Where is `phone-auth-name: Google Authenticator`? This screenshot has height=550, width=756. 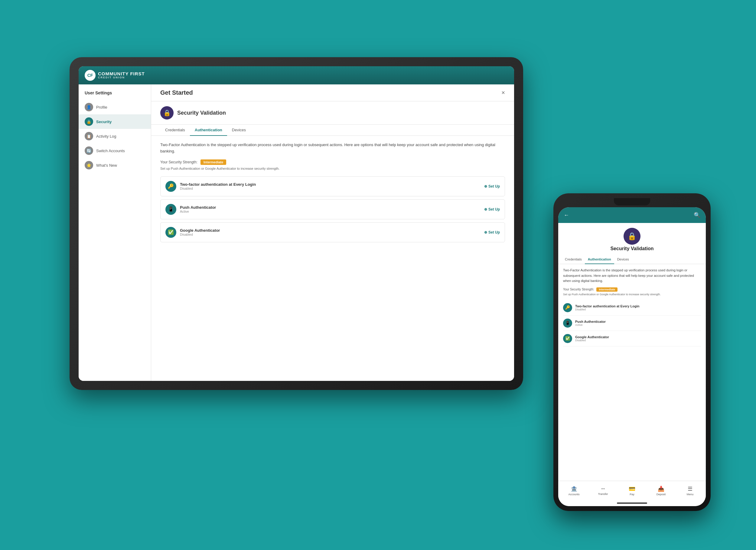 phone-auth-name: Google Authenticator is located at coordinates (592, 337).